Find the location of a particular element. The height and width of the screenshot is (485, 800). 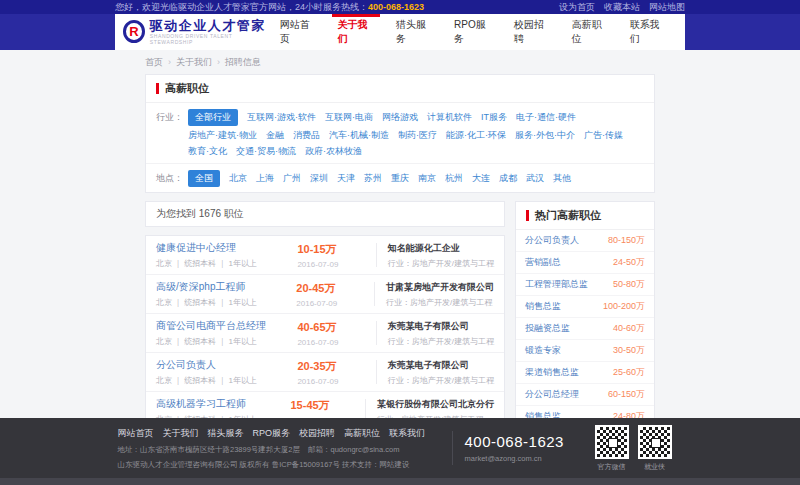

job-title: 健康促进中心经理 is located at coordinates (226, 248).